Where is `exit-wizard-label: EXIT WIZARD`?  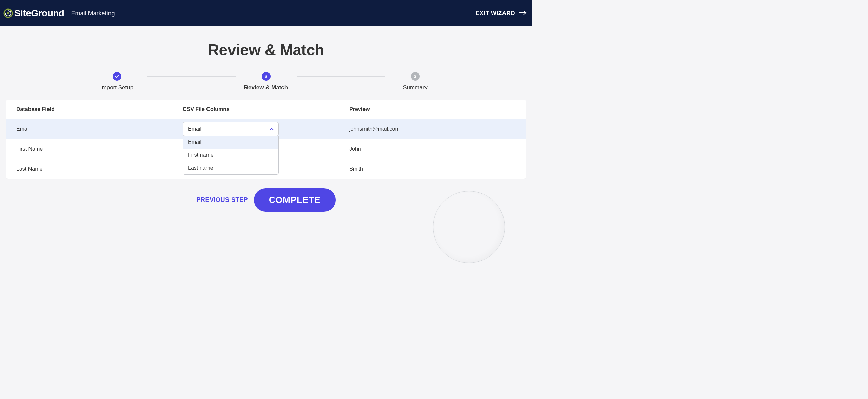
exit-wizard-label: EXIT WIZARD is located at coordinates (495, 13).